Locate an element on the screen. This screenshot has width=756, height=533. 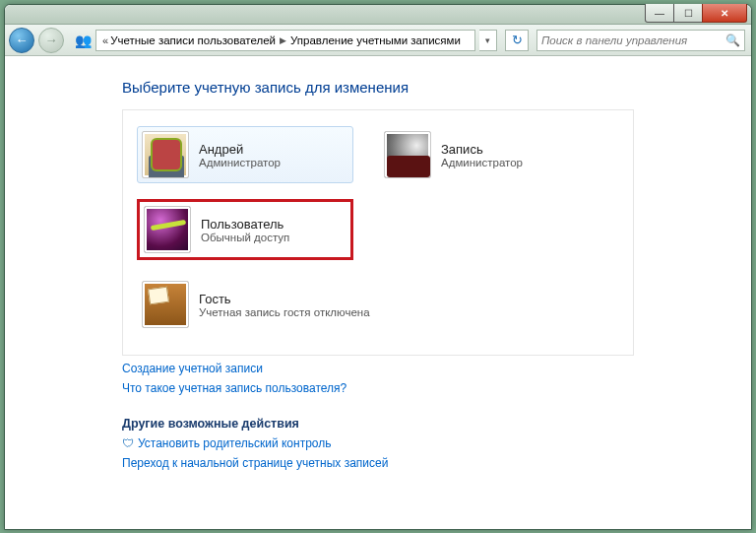
search-icon: 🔍 is located at coordinates (732, 40).